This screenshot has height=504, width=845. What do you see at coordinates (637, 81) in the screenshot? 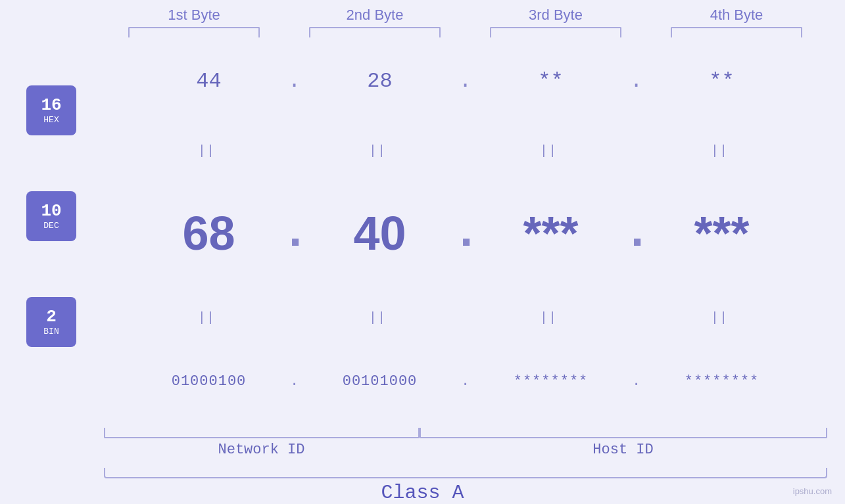
I see `sep-hex-3: .` at bounding box center [637, 81].